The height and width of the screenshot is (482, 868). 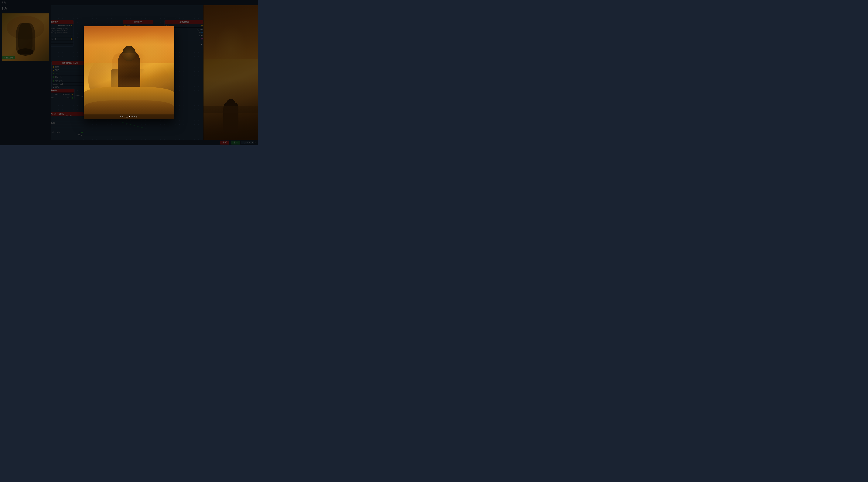 I want to click on lightbox-play: ►, so click(x=137, y=117).